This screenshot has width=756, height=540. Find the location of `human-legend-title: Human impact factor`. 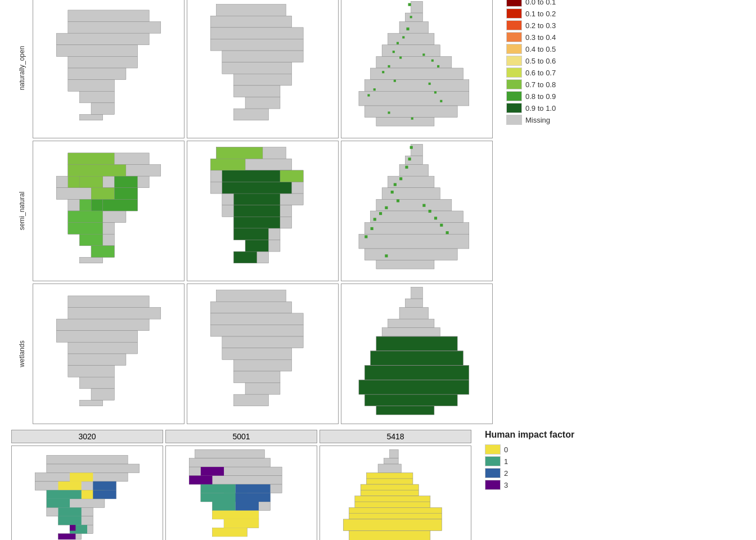

human-legend-title: Human impact factor is located at coordinates (530, 435).